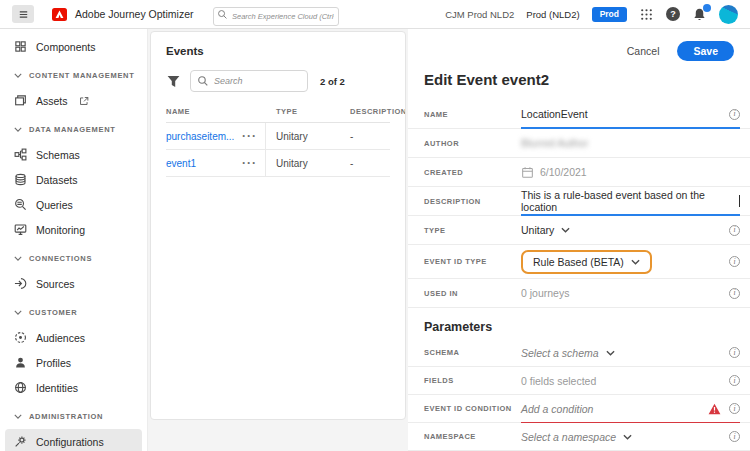 This screenshot has height=451, width=750. Describe the element at coordinates (646, 14) in the screenshot. I see `apps-grid-icon` at that location.